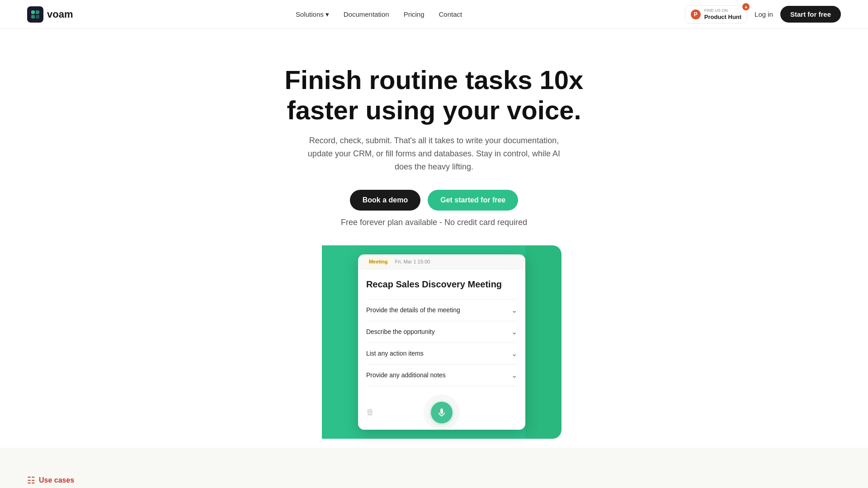 The width and height of the screenshot is (868, 488). I want to click on hero-buttons: Book a demo Get started for free, so click(434, 200).